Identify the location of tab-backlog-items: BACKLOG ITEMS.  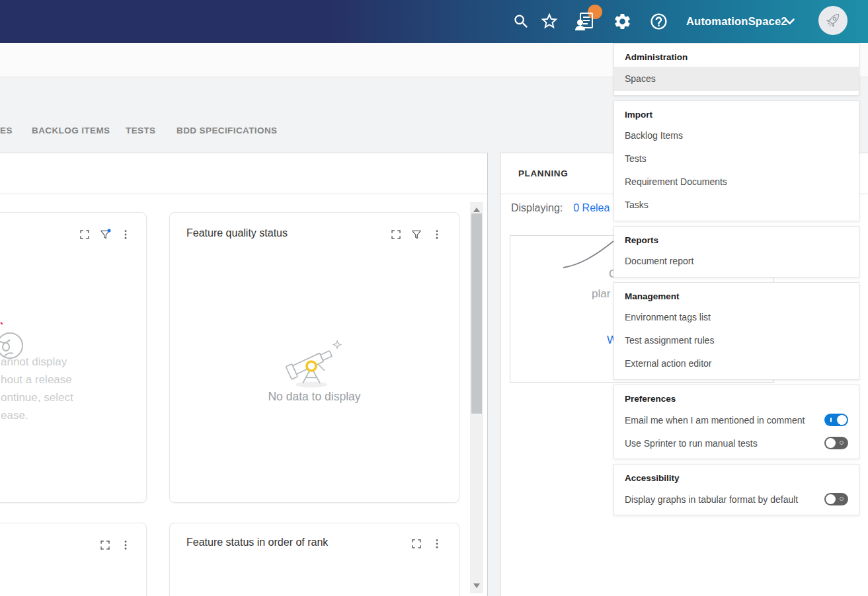
(71, 131).